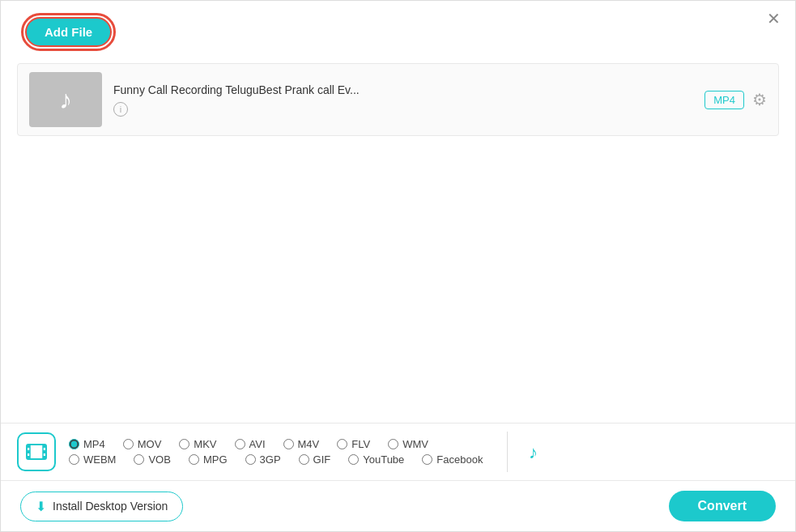  Describe the element at coordinates (185, 444) in the screenshot. I see `radio-mkv` at that location.